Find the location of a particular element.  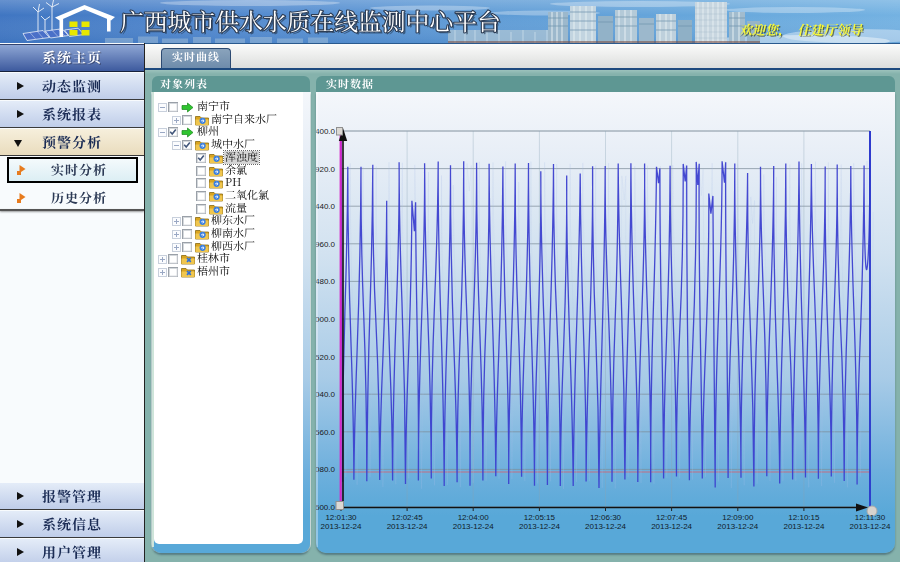

svg-text: 12:01:30 is located at coordinates (341, 518).